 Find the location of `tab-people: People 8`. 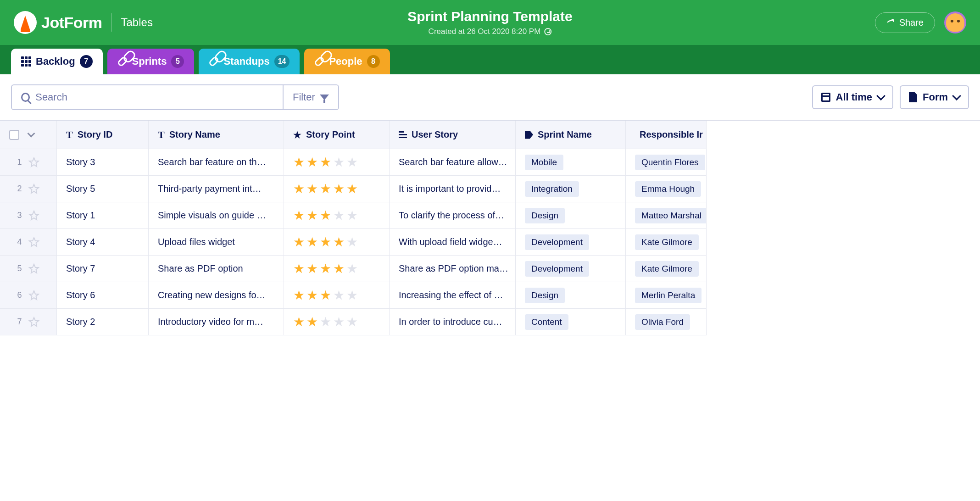

tab-people: People 8 is located at coordinates (347, 61).